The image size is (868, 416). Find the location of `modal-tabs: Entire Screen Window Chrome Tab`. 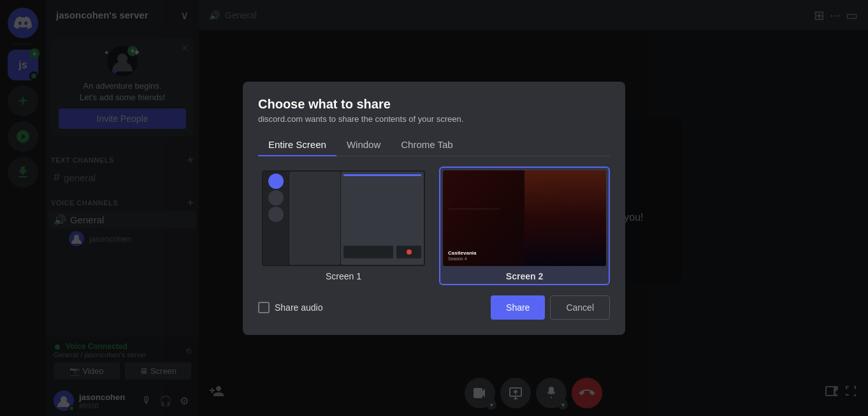

modal-tabs: Entire Screen Window Chrome Tab is located at coordinates (434, 145).